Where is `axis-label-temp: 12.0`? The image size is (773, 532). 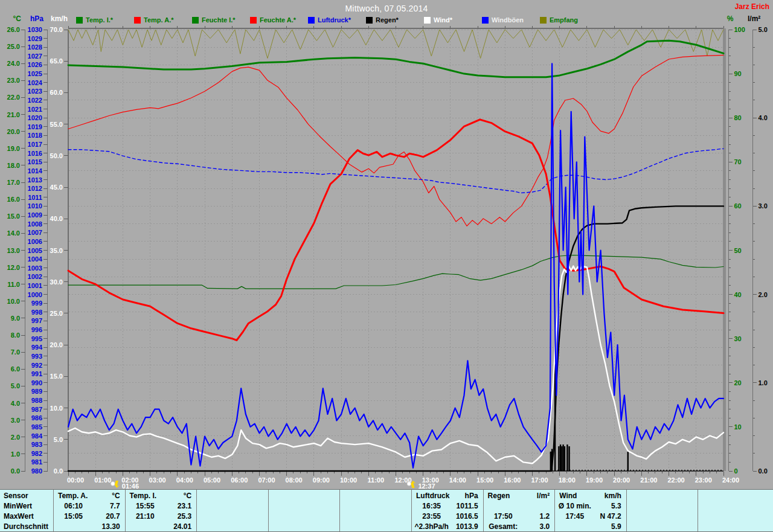
axis-label-temp: 12.0 is located at coordinates (13, 268).